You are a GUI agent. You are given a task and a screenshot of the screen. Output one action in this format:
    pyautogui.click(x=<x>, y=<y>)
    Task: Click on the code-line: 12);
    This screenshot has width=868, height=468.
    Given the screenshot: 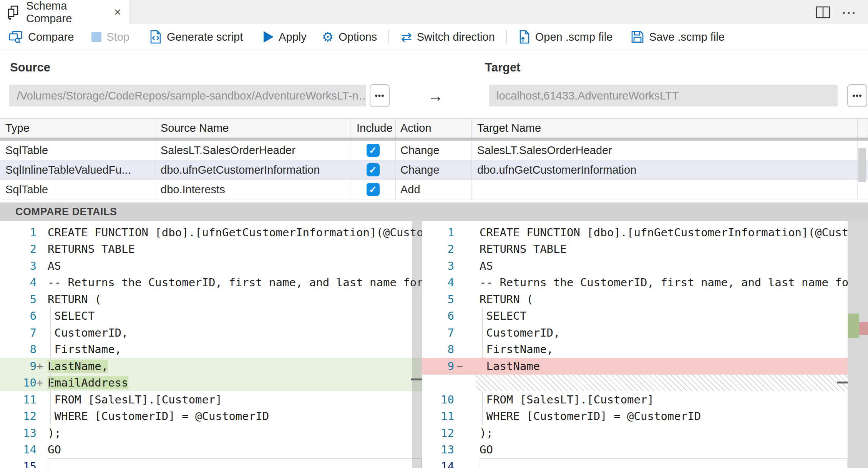 What is the action you would take?
    pyautogui.click(x=635, y=433)
    